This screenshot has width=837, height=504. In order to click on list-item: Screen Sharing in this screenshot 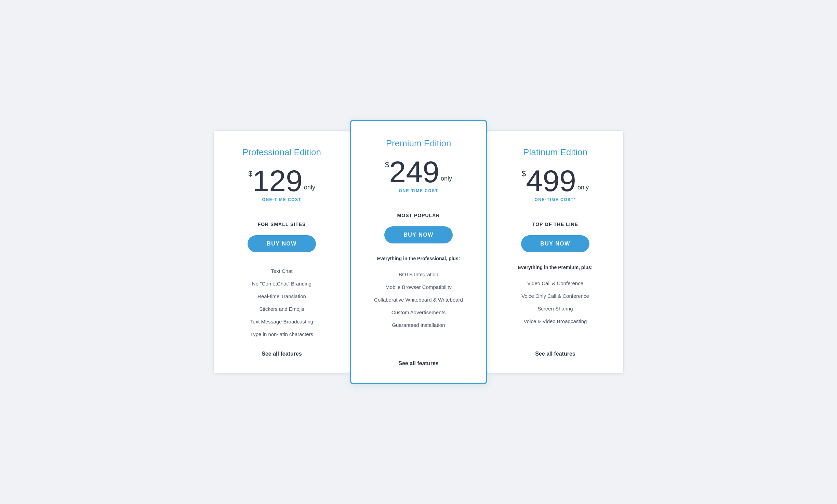, I will do `click(555, 308)`.